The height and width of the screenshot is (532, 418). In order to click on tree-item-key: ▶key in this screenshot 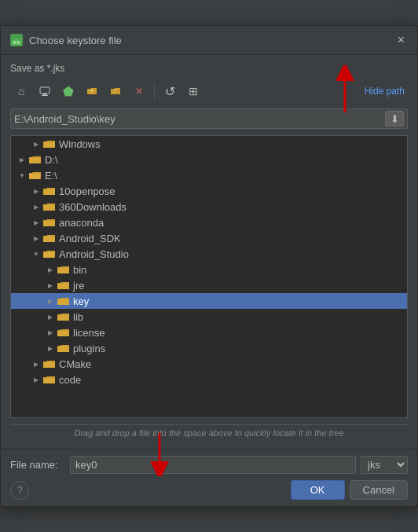, I will do `click(209, 301)`.